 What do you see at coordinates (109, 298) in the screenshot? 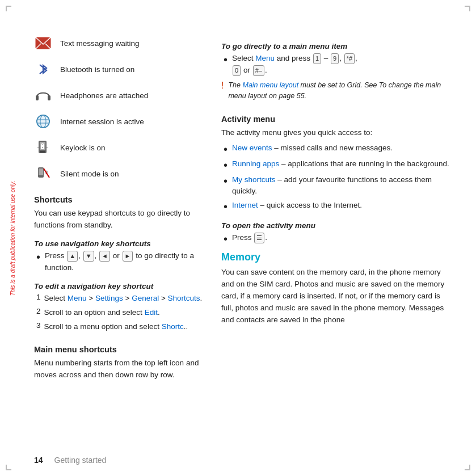
I see `settings-link: Settings` at bounding box center [109, 298].